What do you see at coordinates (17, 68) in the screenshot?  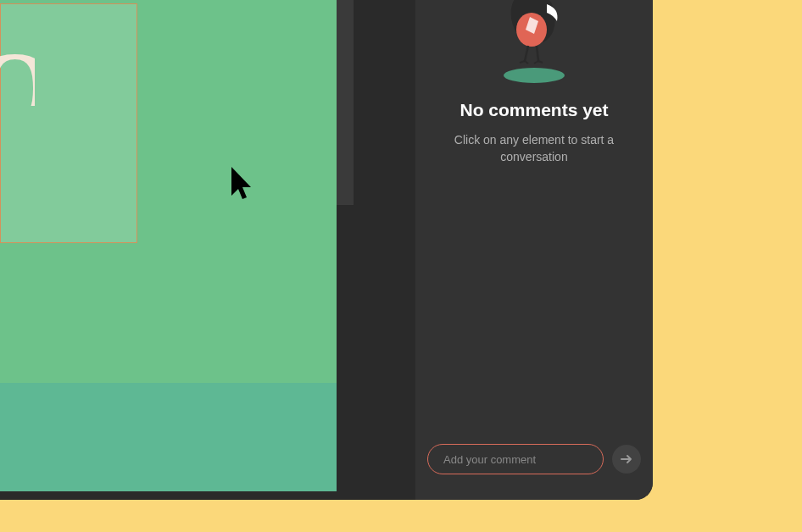 I see `selection-glyph: O` at bounding box center [17, 68].